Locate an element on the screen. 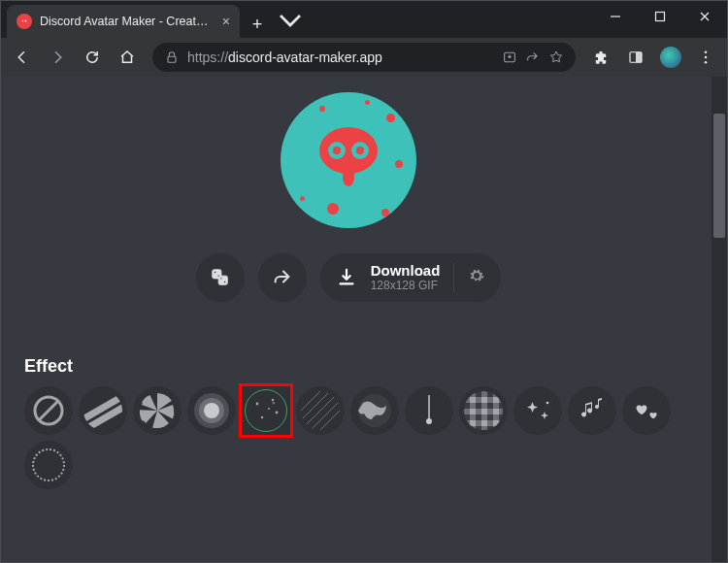  download-icon is located at coordinates (347, 278).